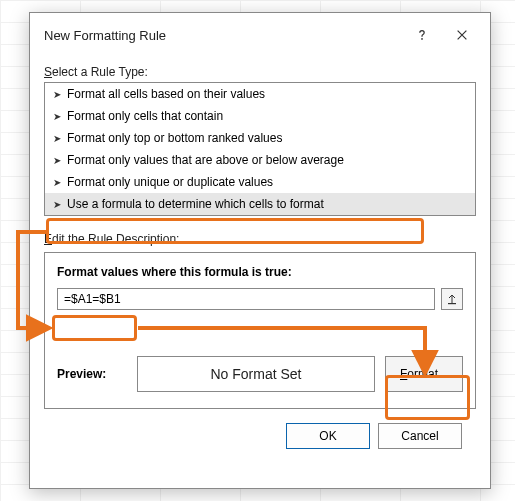  What do you see at coordinates (260, 116) in the screenshot?
I see `rule-type-item: ➤Format only cells that contain` at bounding box center [260, 116].